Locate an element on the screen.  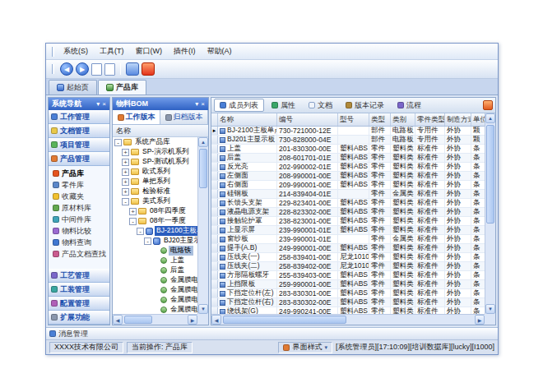
tree-node: +08年四季度 is located at coordinates (155, 211).